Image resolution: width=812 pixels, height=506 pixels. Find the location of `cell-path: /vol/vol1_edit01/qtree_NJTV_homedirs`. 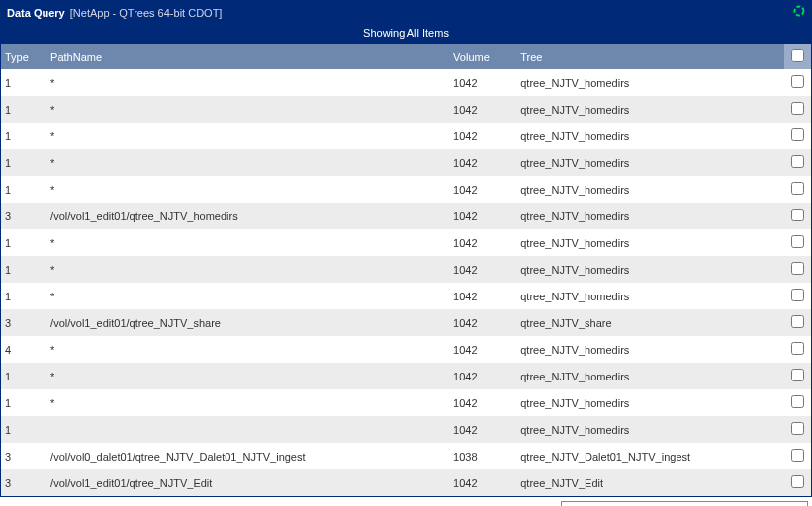

cell-path: /vol/vol1_edit01/qtree_NJTV_homedirs is located at coordinates (247, 215).